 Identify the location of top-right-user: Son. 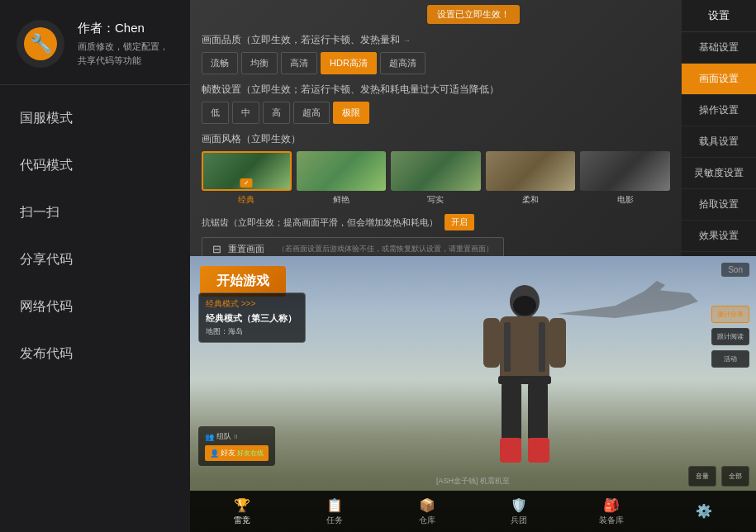
(735, 269).